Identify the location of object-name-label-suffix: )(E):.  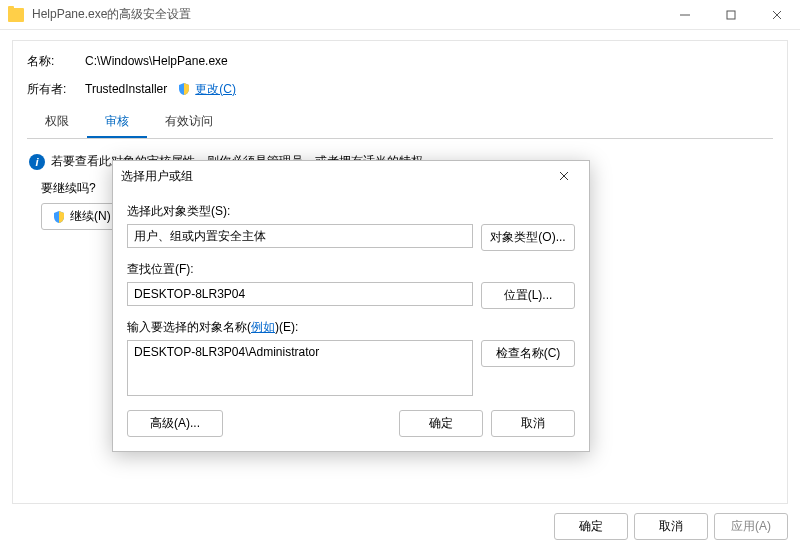
(286, 327).